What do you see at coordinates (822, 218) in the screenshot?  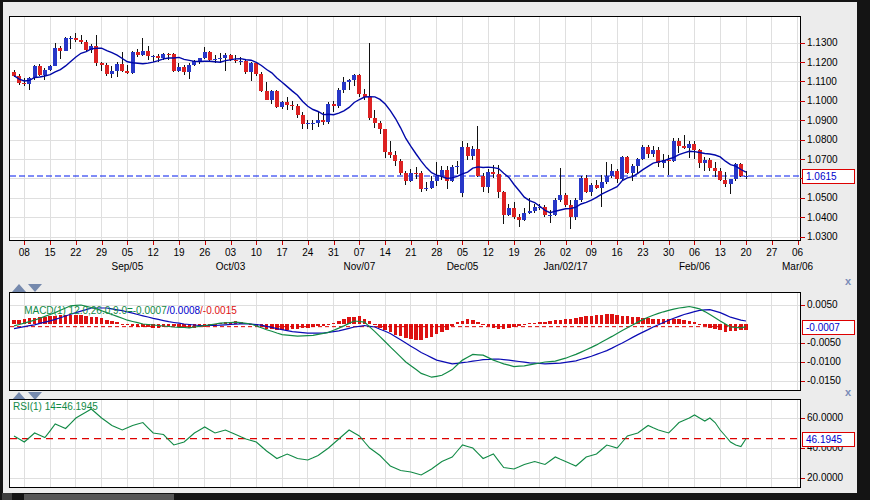 I see `price-axis-label: 1.0400` at bounding box center [822, 218].